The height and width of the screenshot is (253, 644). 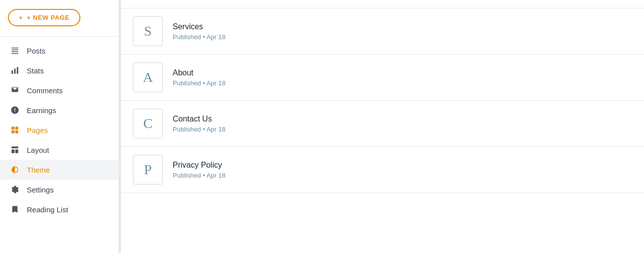 What do you see at coordinates (15, 209) in the screenshot?
I see `reading-list-icon` at bounding box center [15, 209].